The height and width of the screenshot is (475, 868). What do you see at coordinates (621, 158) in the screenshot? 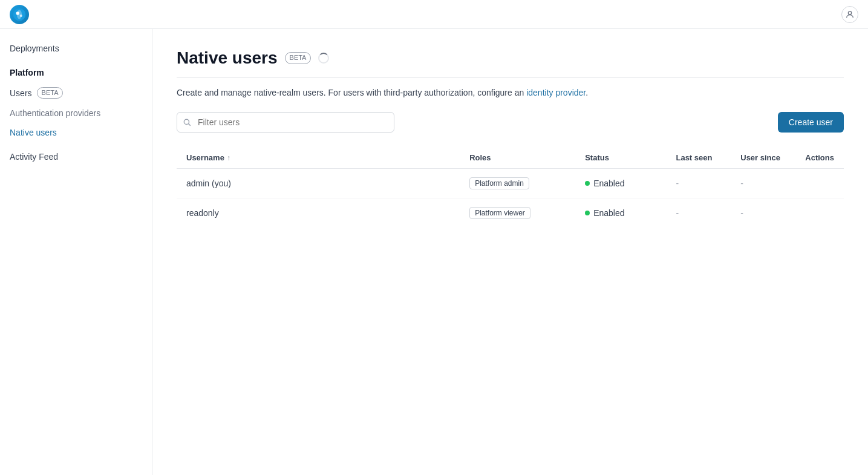
I see `col-header-status: Status` at bounding box center [621, 158].